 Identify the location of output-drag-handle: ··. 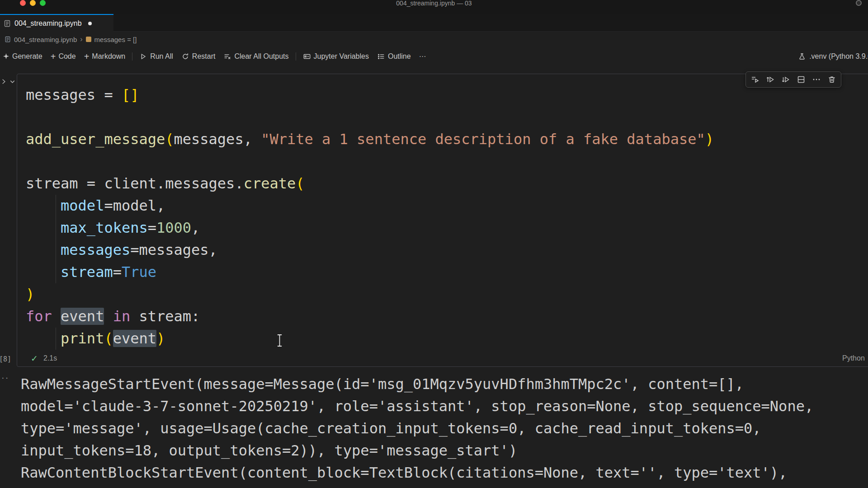
(5, 378).